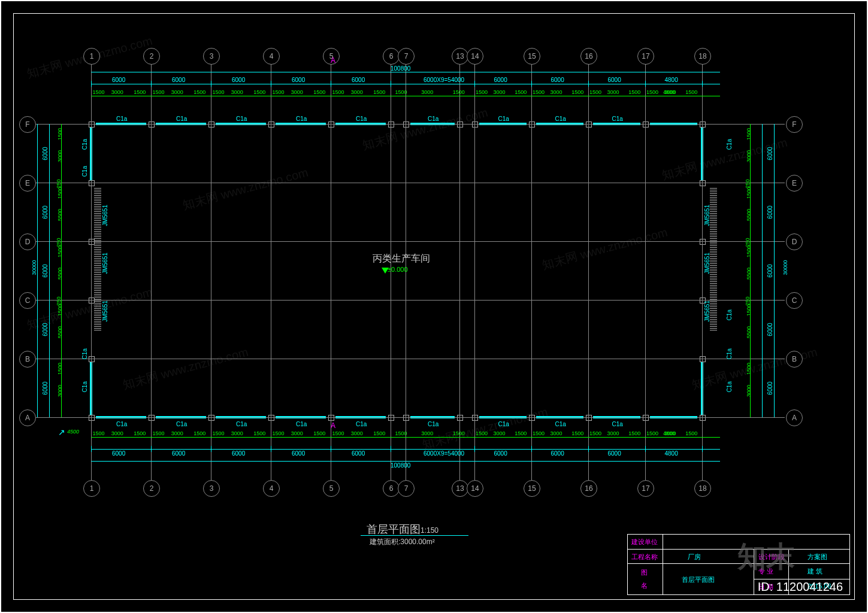  I want to click on grid-bubble-h-right: B, so click(794, 359).